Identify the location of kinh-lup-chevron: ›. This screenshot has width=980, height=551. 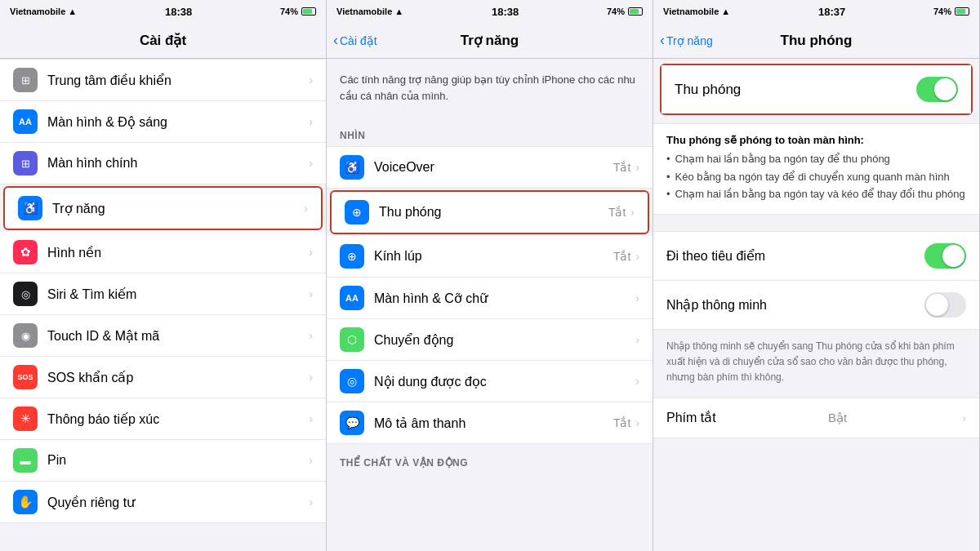
(637, 256).